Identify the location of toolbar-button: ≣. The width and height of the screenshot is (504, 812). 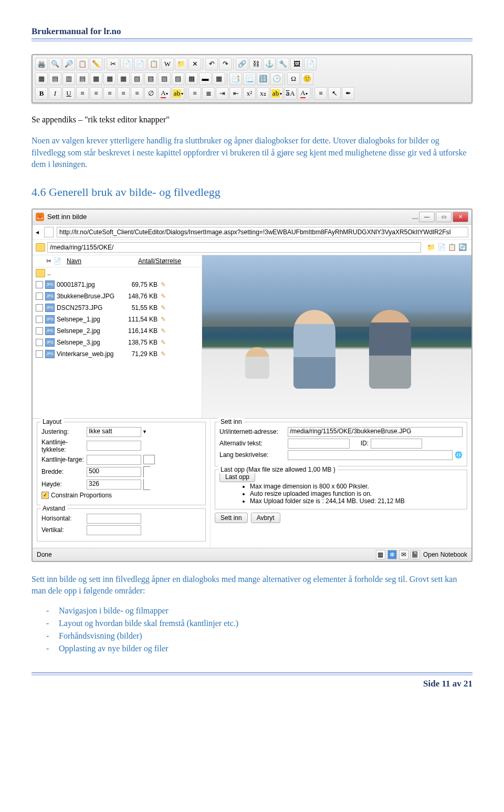
(208, 93).